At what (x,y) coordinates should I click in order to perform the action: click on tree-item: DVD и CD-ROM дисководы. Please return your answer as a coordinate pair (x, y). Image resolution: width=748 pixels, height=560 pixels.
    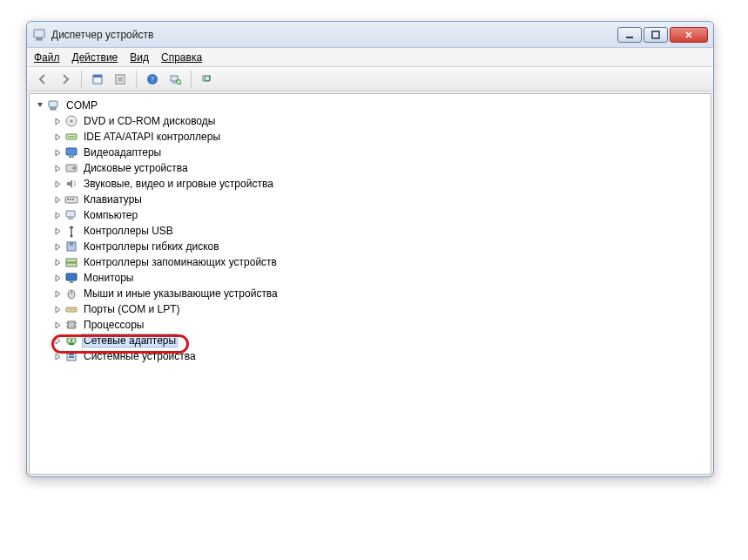
    Looking at the image, I should click on (380, 121).